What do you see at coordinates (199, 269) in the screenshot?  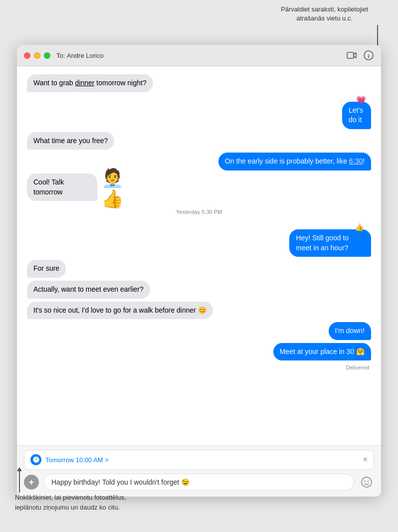 I see `table-row: For sure` at bounding box center [199, 269].